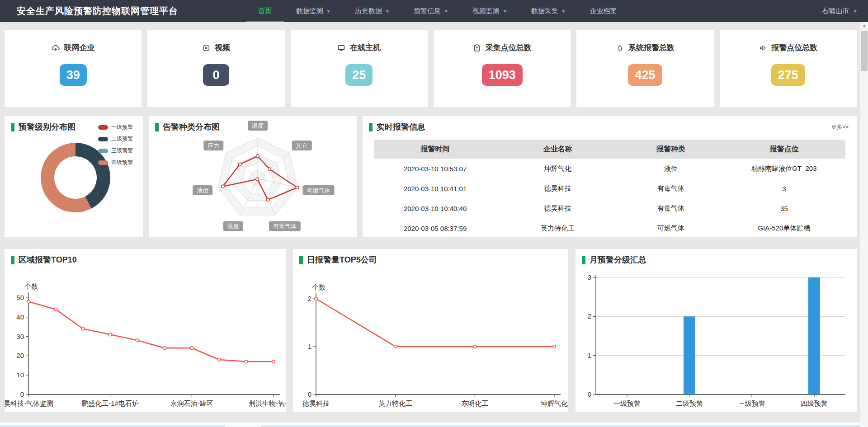 This screenshot has width=868, height=427. What do you see at coordinates (265, 11) in the screenshot?
I see `nav-item-home: 首页` at bounding box center [265, 11].